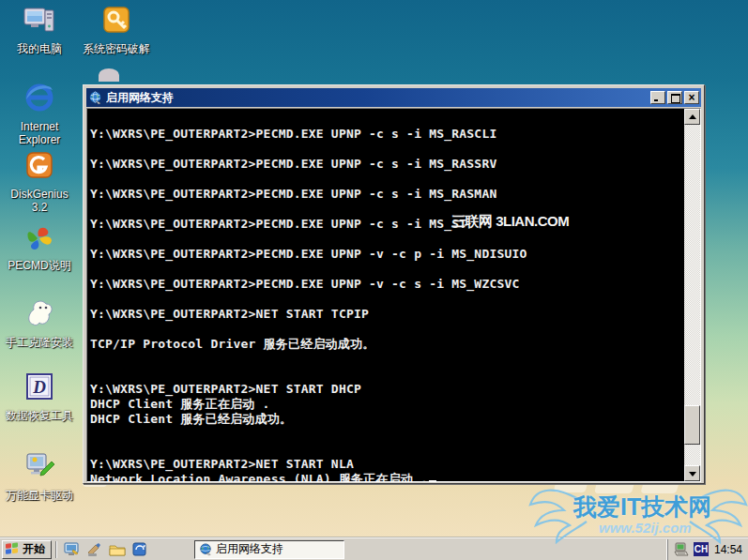  What do you see at coordinates (394, 98) in the screenshot?
I see `window-titlebar: 启用网络支持` at bounding box center [394, 98].